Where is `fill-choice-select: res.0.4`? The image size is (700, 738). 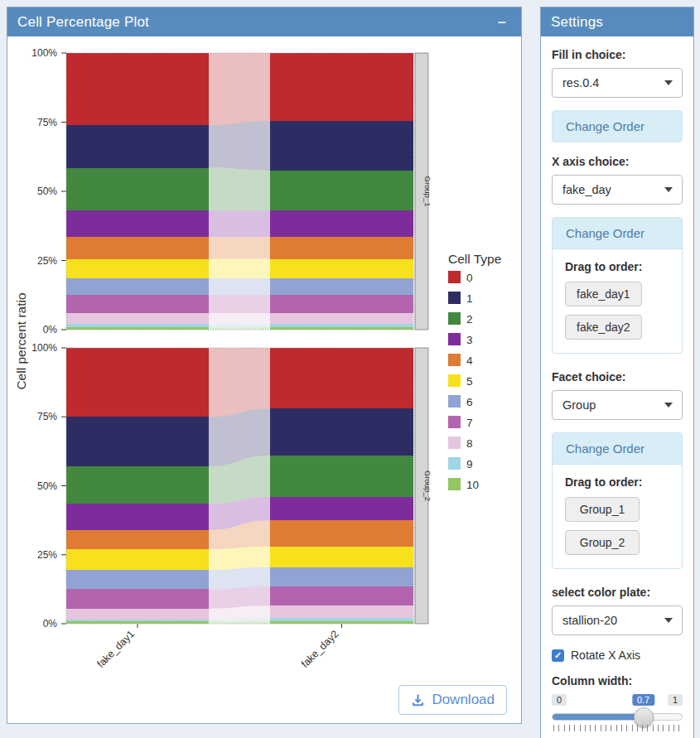 fill-choice-select: res.0.4 is located at coordinates (617, 83).